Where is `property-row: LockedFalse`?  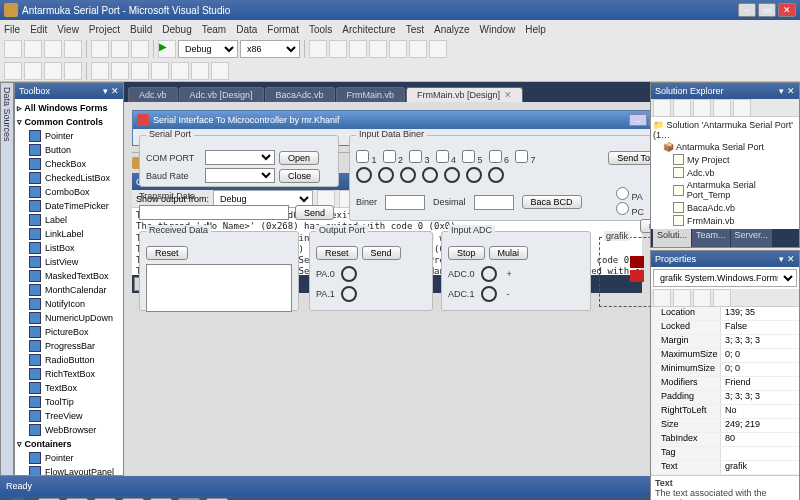 property-row: LockedFalse is located at coordinates (725, 328).